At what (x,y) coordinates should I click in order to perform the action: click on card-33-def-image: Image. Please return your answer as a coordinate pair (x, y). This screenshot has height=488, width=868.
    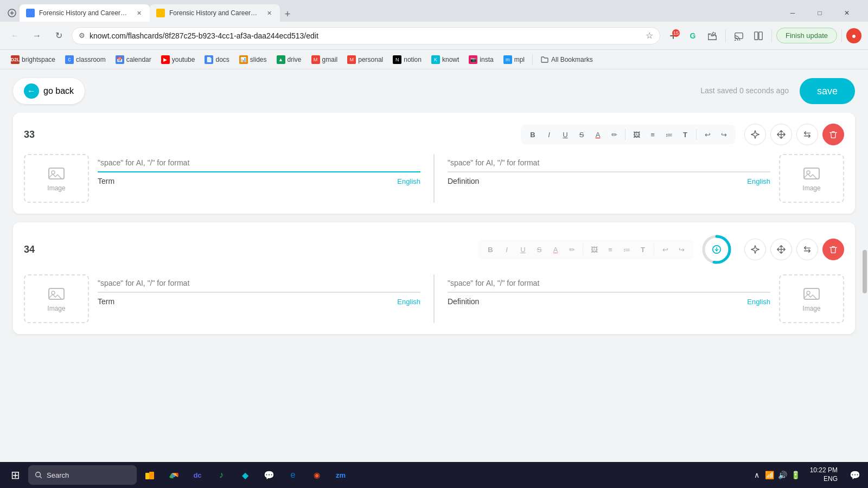
    Looking at the image, I should click on (812, 178).